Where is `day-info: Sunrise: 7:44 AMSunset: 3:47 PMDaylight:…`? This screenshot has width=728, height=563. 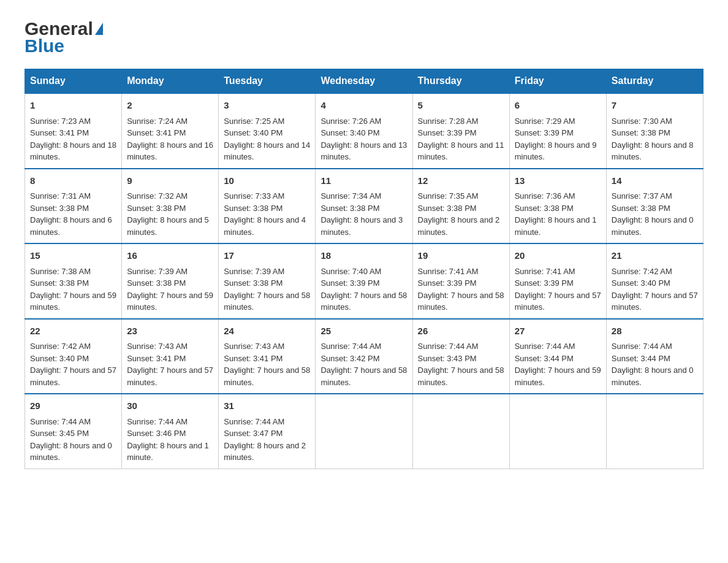
day-info: Sunrise: 7:44 AMSunset: 3:47 PMDaylight:… is located at coordinates (265, 440).